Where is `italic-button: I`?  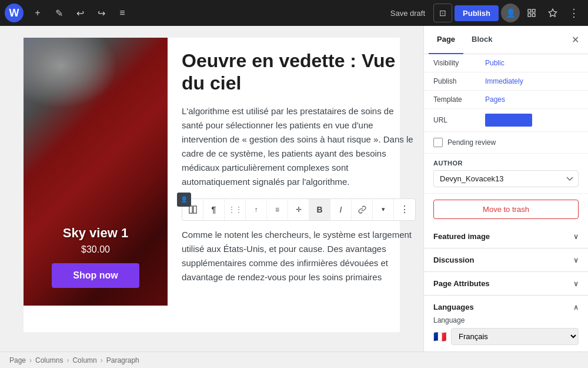 italic-button: I is located at coordinates (341, 210).